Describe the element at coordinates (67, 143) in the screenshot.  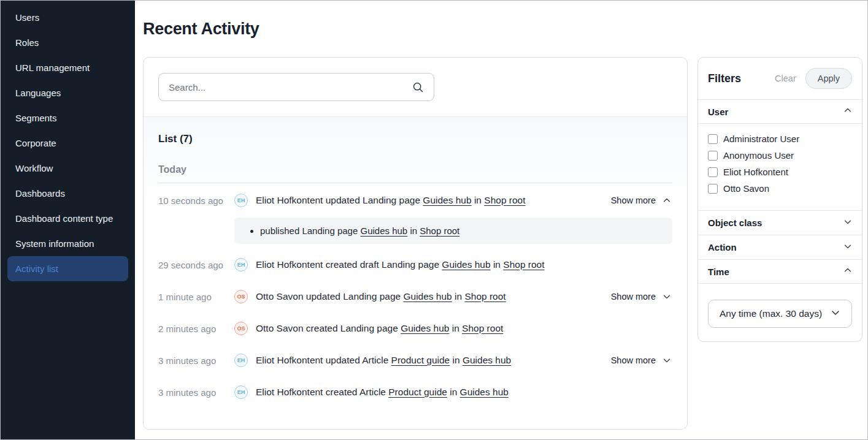
I see `sidebar-item-corporate: Corporate` at that location.